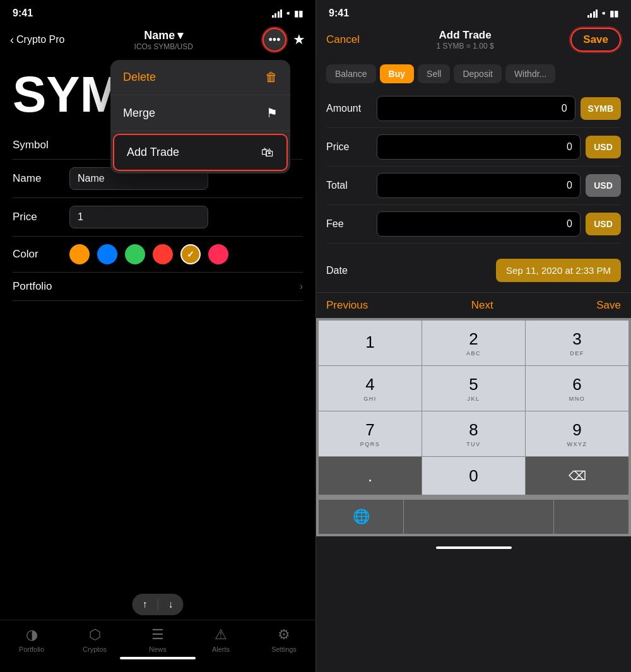 This screenshot has width=631, height=672. What do you see at coordinates (145, 604) in the screenshot?
I see `scroll-up-button: ↑` at bounding box center [145, 604].